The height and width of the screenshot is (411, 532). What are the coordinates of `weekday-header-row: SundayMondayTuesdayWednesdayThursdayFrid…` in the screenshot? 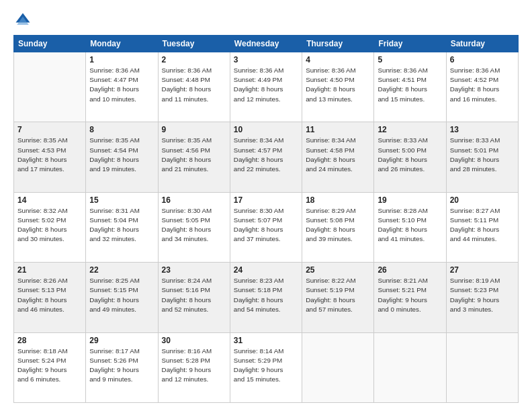 It's located at (266, 44).